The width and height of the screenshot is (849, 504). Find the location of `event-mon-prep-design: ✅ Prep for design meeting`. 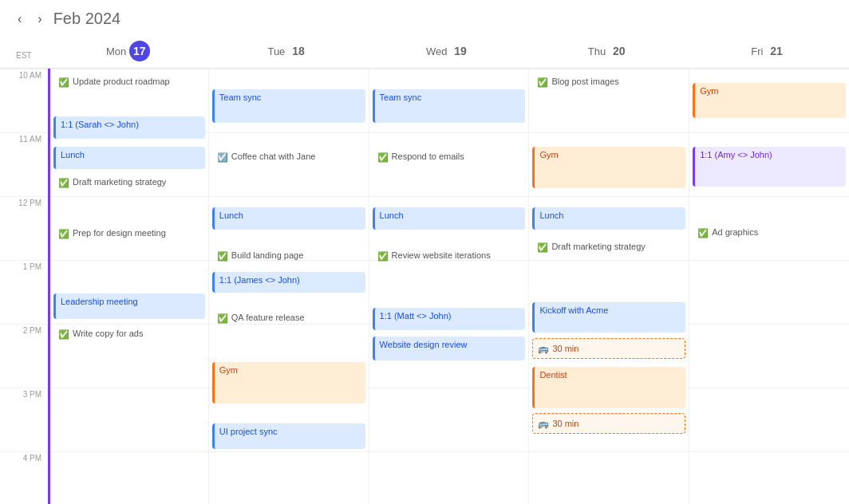

event-mon-prep-design: ✅ Prep for design meeting is located at coordinates (129, 235).